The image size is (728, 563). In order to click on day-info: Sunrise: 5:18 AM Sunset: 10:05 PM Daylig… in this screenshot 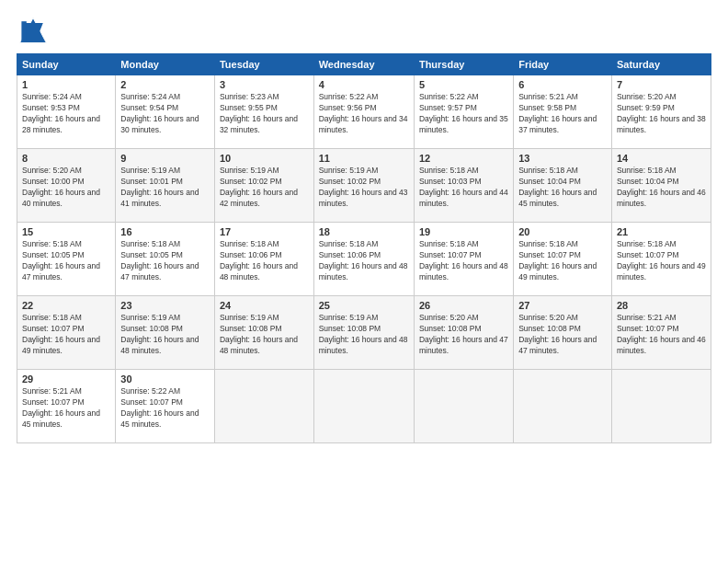, I will do `click(66, 261)`.